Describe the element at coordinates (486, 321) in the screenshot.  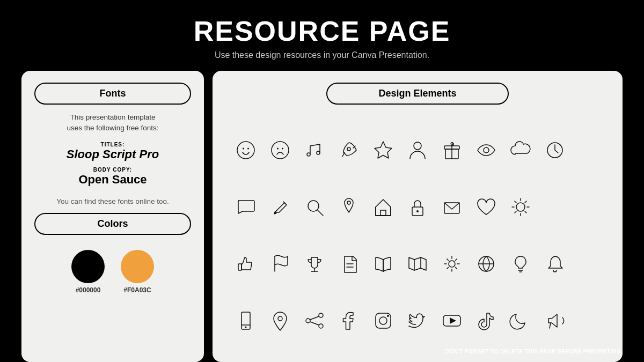
I see `icon-tiktok` at that location.